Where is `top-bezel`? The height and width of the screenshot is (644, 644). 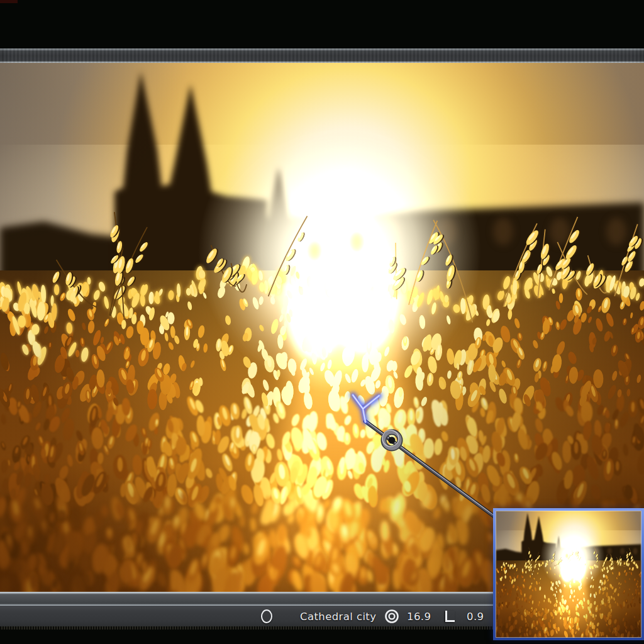 top-bezel is located at coordinates (322, 55).